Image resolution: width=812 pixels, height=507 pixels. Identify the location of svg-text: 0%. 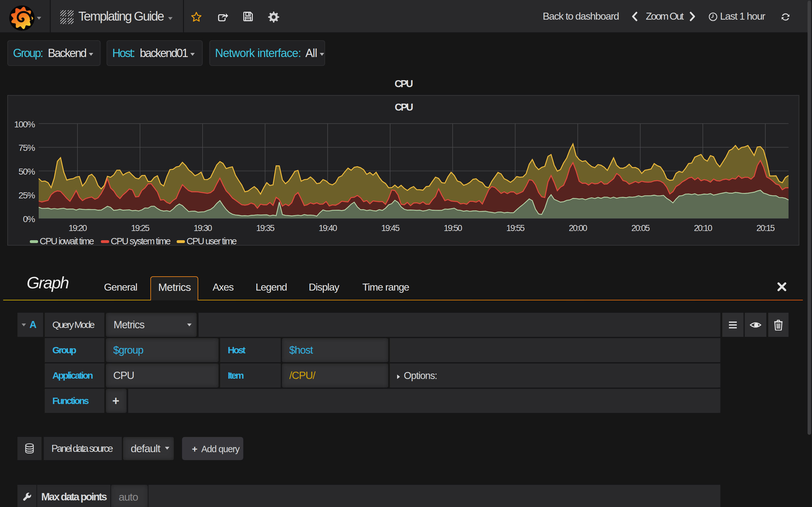
(29, 219).